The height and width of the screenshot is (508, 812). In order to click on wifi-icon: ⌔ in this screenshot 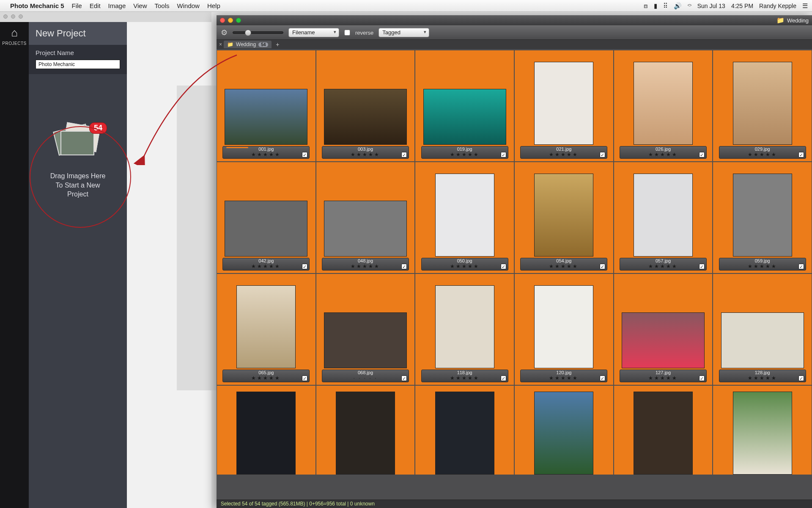, I will do `click(689, 6)`.